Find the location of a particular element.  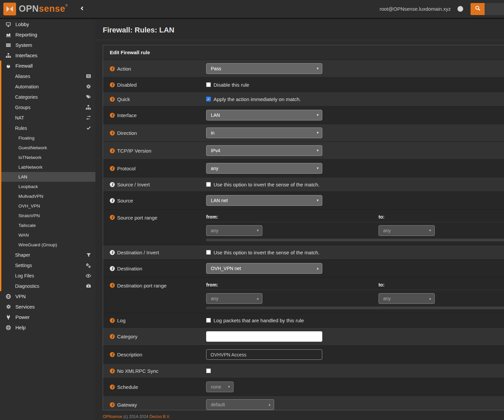

tcpip-version-select-value: IPv4 is located at coordinates (216, 151).